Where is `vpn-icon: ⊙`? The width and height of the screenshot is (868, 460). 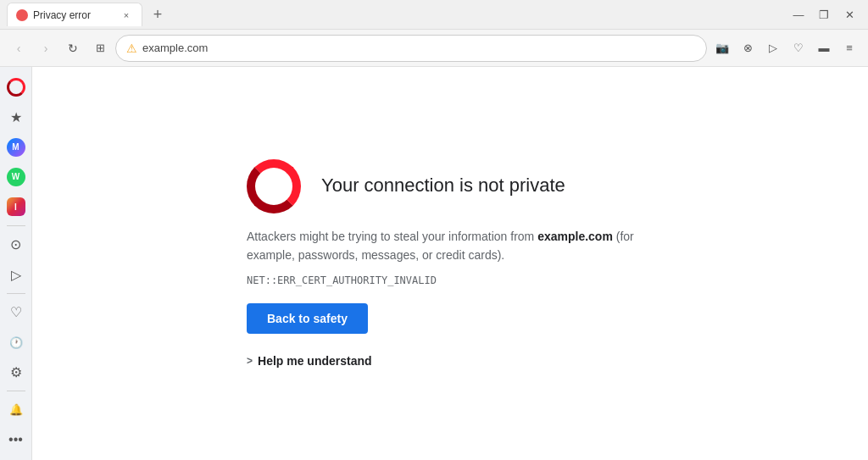
vpn-icon: ⊙ is located at coordinates (15, 244).